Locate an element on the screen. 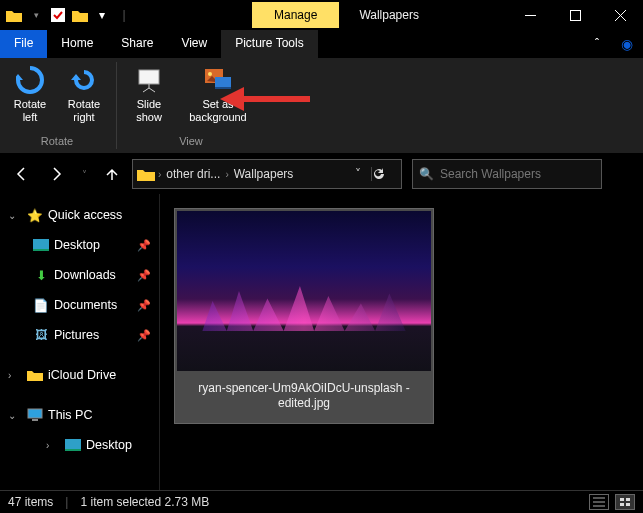 The width and height of the screenshot is (643, 513). breadcrumb-2: Wallpapers is located at coordinates (264, 174).